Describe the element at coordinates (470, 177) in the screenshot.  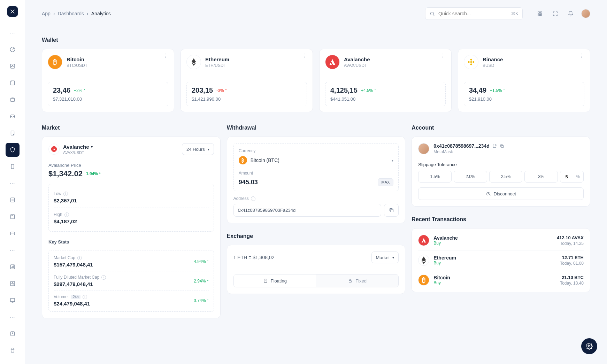
I see `slippage-option: 2.0%` at that location.